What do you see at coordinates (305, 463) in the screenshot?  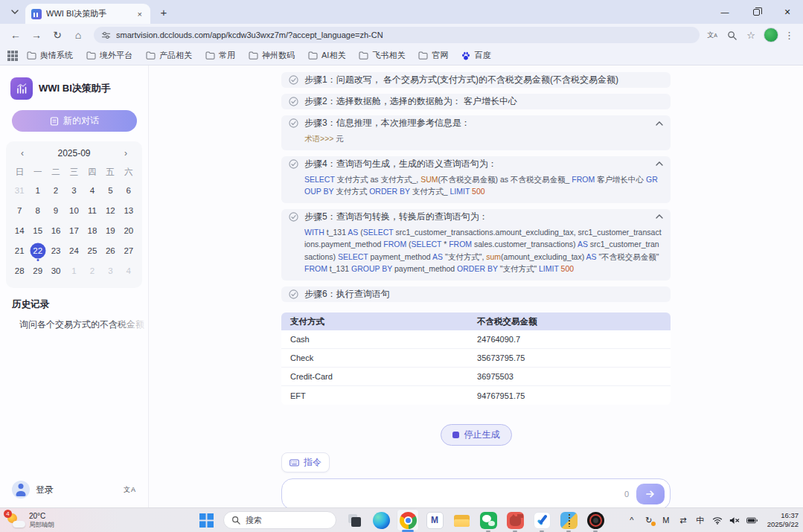 I see `command-button: 指令` at bounding box center [305, 463].